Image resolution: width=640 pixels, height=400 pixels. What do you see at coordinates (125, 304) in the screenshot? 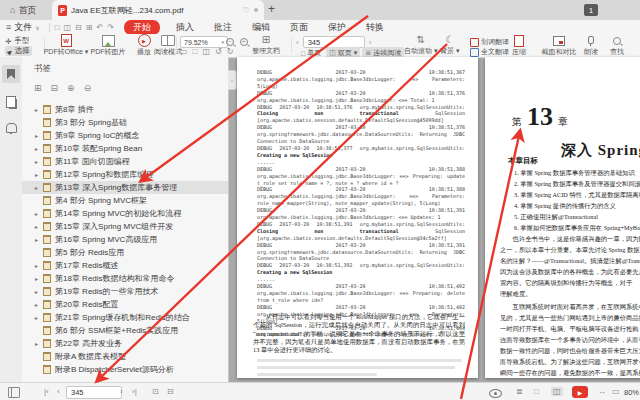
I see `bookmark-item: ▸第20章 Redis配置` at bounding box center [125, 304].